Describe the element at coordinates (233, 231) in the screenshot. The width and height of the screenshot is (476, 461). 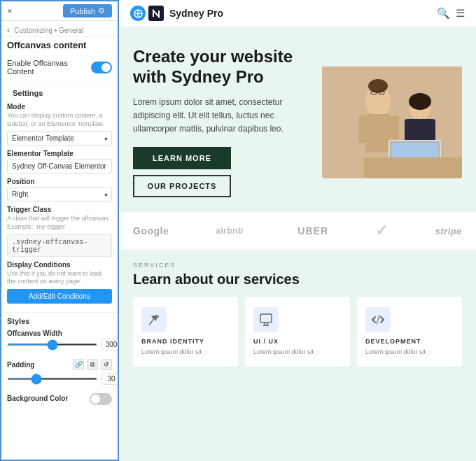
I see `brand-airbnb: airbnb` at that location.